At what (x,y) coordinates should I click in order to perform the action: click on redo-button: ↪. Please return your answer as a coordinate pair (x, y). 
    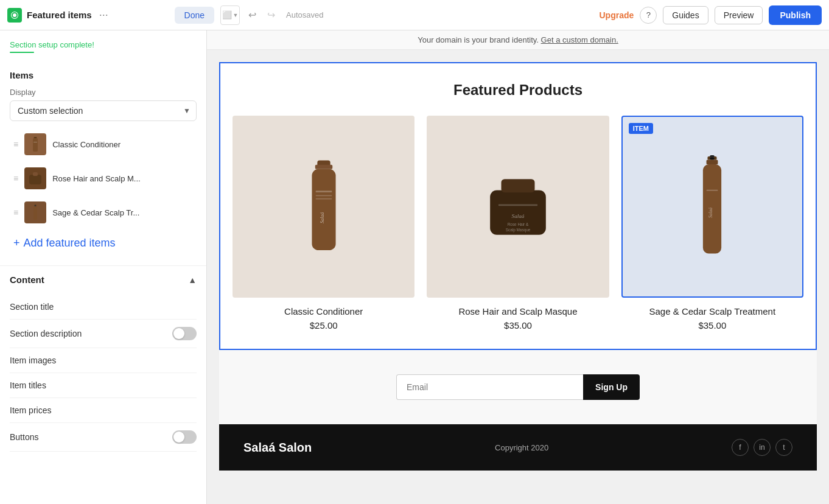
    Looking at the image, I should click on (271, 15).